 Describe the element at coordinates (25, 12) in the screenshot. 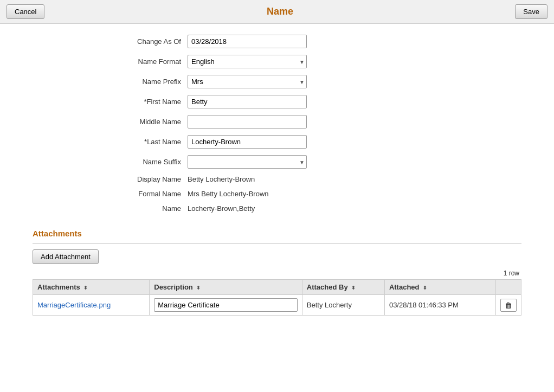

I see `cancel-button: Cancel` at that location.